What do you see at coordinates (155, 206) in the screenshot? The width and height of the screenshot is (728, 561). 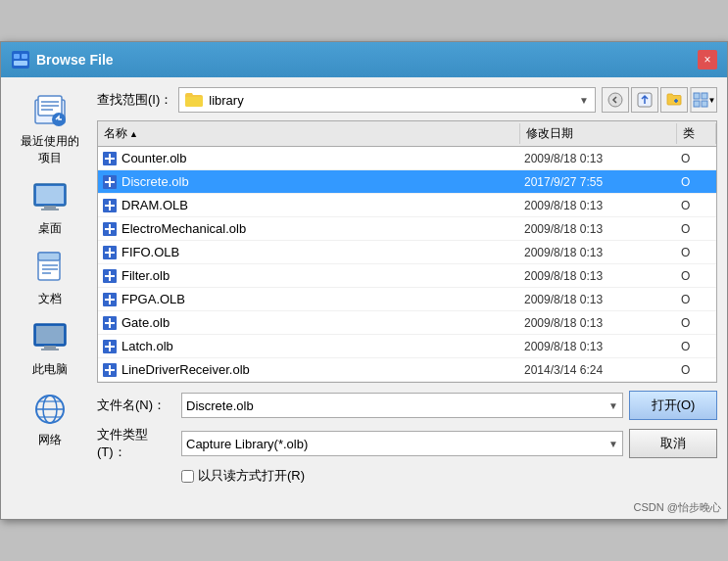 I see `file-name: DRAM.OLB` at bounding box center [155, 206].